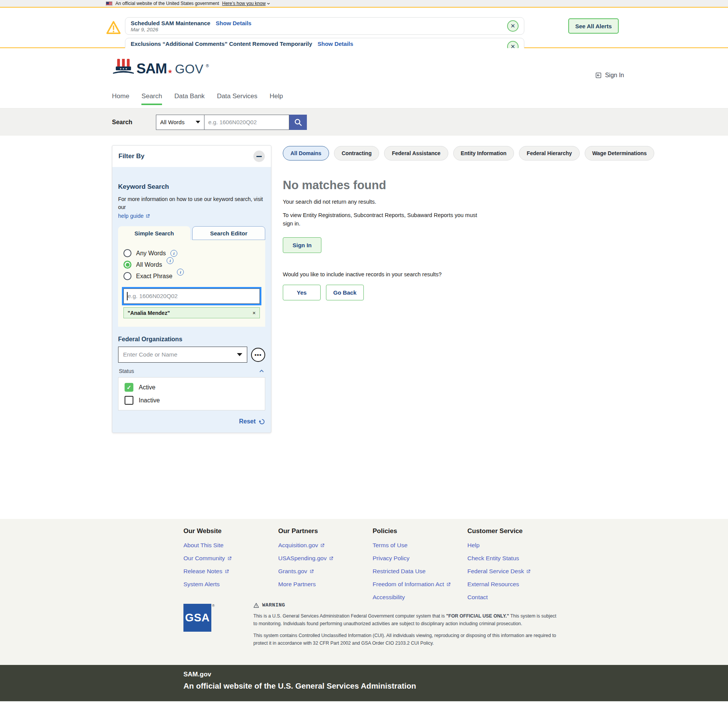 Image resolution: width=728 pixels, height=702 pixels. What do you see at coordinates (127, 296) in the screenshot?
I see `text-cursor` at bounding box center [127, 296].